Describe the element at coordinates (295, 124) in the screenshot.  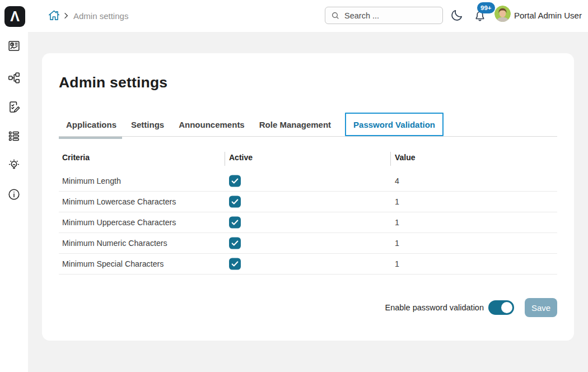
I see `tab-role-management: Role Management` at that location.